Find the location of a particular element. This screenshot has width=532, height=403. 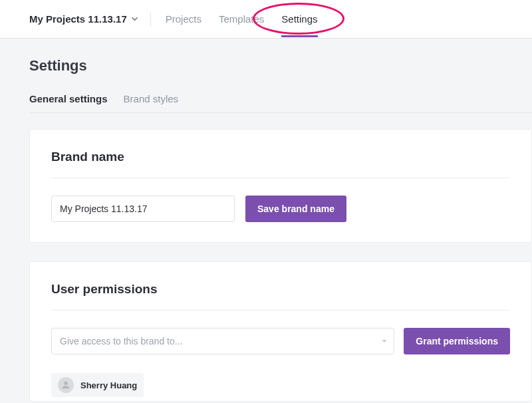

brand-dropdown: My Projects 11.13.17 is located at coordinates (84, 19).